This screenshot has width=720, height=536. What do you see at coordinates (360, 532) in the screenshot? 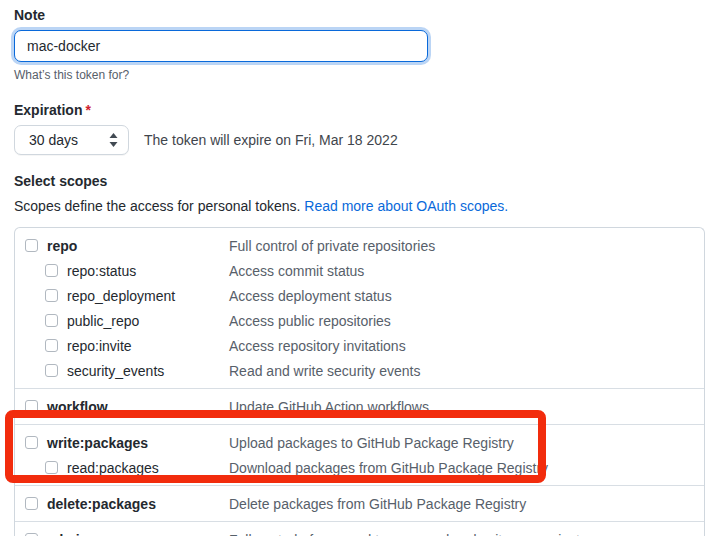
I see `scope-row-admin:org: admin:org Full control of orgs and teams…` at bounding box center [360, 532].